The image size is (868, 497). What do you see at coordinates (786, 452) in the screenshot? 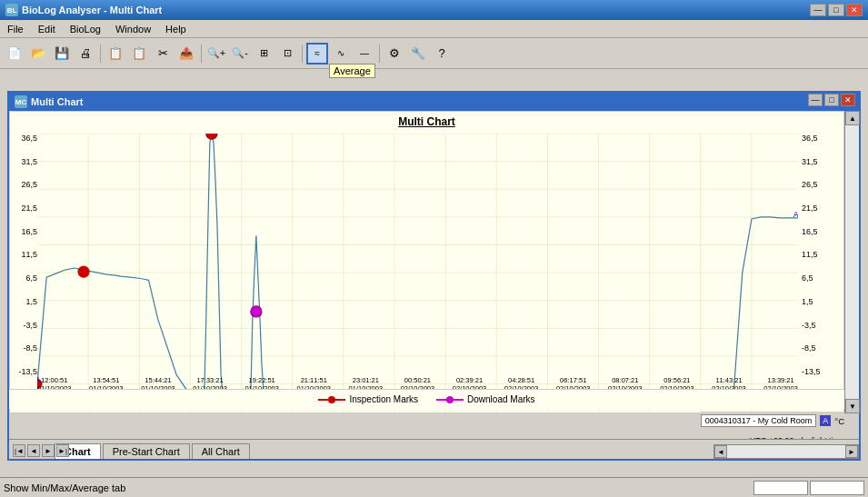
I see `scrollbar-bottom: ◄ ►` at bounding box center [786, 452].